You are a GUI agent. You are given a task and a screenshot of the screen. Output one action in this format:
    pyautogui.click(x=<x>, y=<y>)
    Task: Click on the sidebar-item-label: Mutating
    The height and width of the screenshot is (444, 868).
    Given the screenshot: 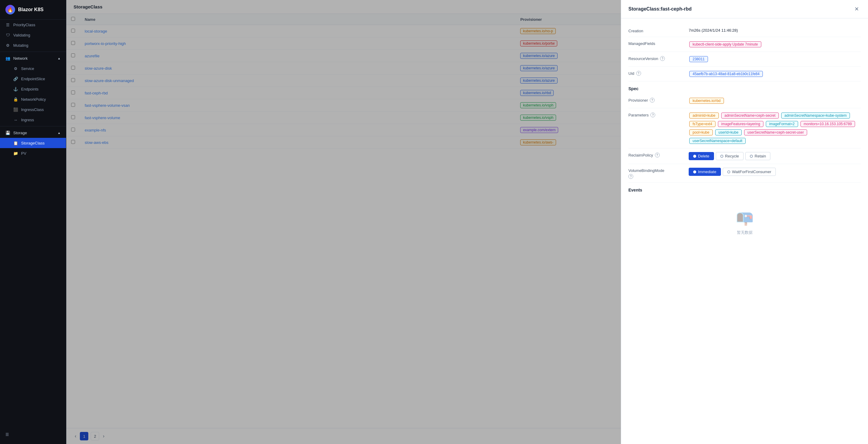 What is the action you would take?
    pyautogui.click(x=21, y=45)
    